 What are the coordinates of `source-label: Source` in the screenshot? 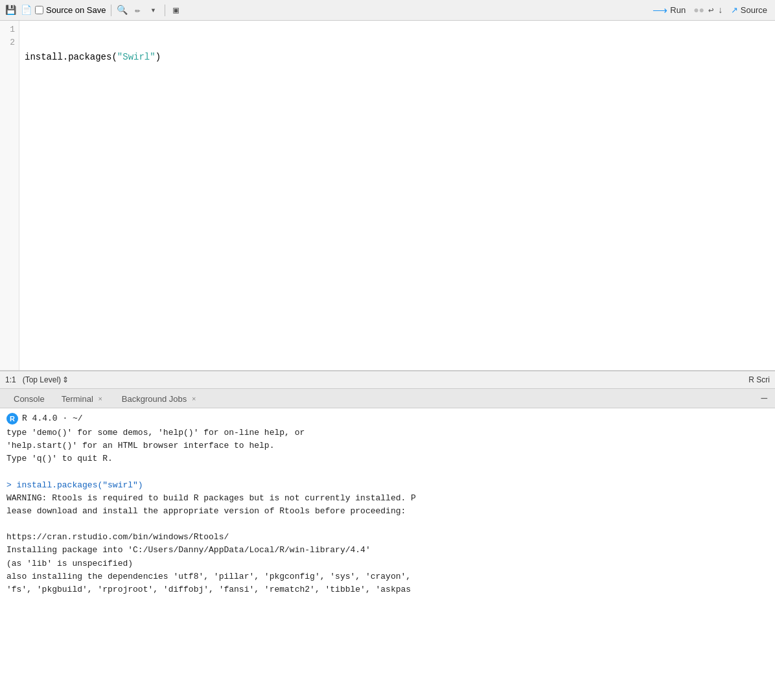 It's located at (754, 10).